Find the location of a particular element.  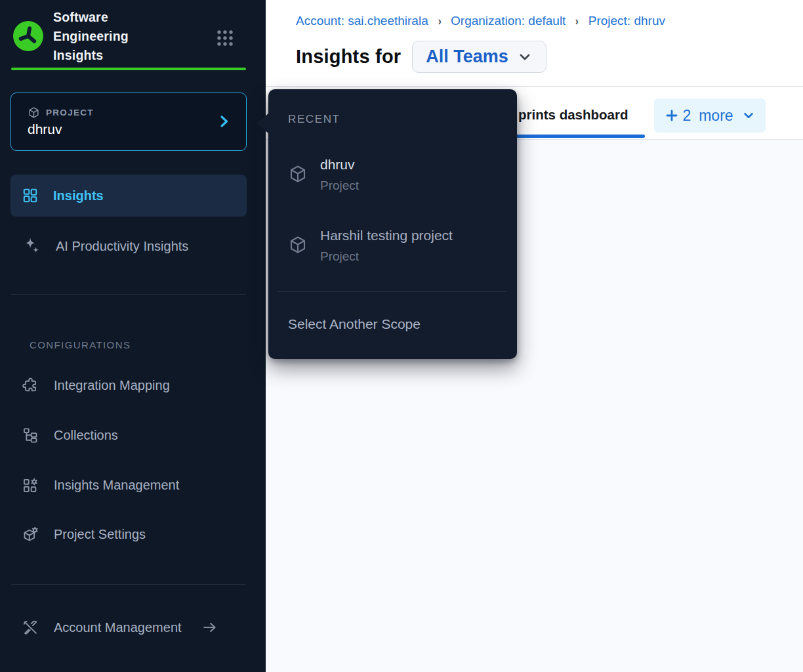

breadcrumb: Account: sai.cheethirala › Organization:… is located at coordinates (480, 21).